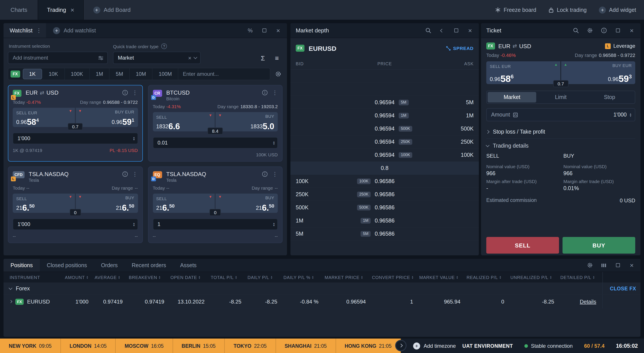  What do you see at coordinates (250, 30) in the screenshot?
I see `percent-toggle-icon: %` at bounding box center [250, 30].